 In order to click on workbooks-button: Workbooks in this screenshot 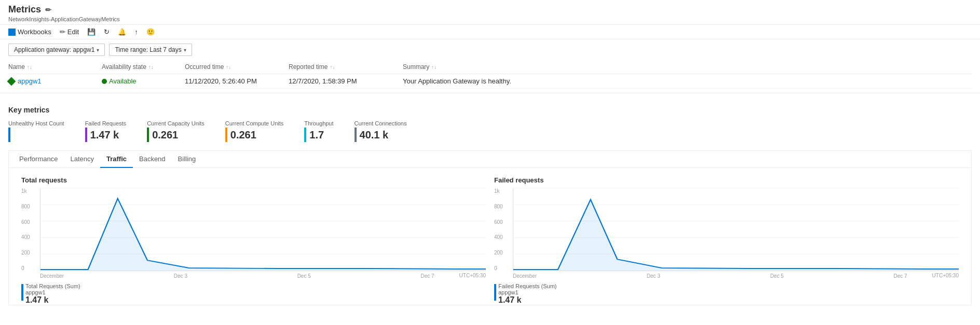, I will do `click(30, 32)`.